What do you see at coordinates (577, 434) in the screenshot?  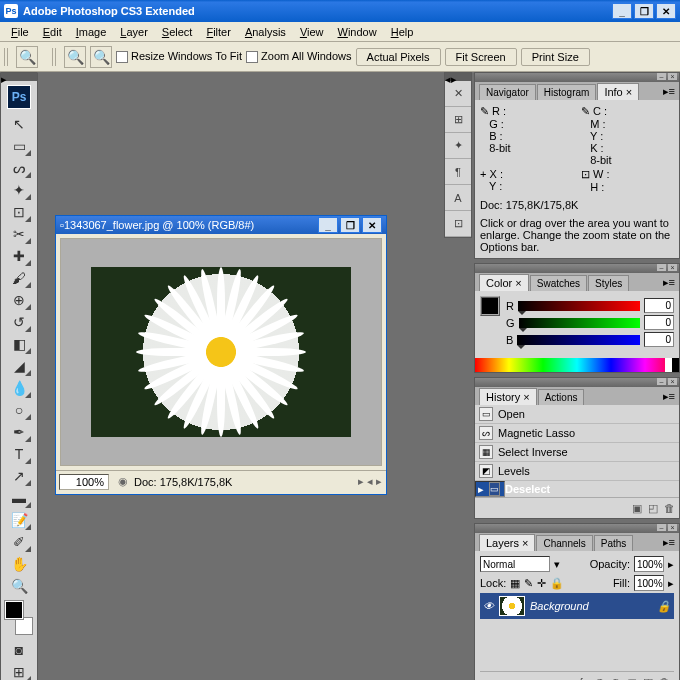 I see `history-item: ᔕMagnetic Lasso` at bounding box center [577, 434].